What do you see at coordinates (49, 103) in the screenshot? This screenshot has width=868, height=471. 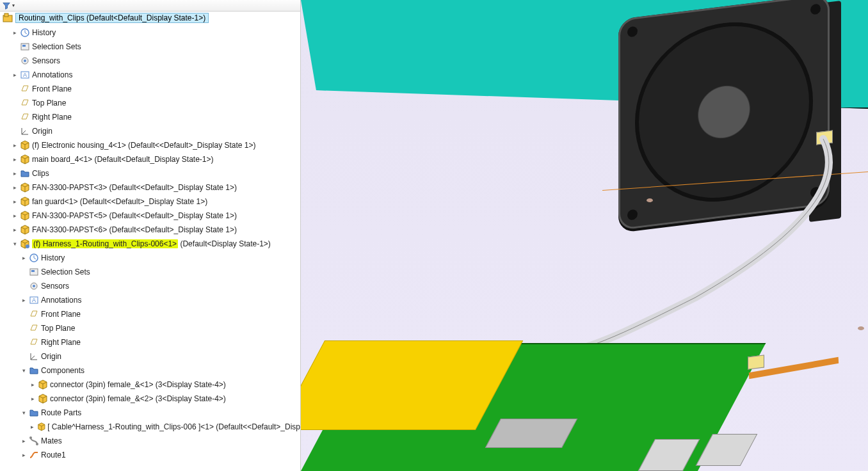 I see `label: Top Plane` at bounding box center [49, 103].